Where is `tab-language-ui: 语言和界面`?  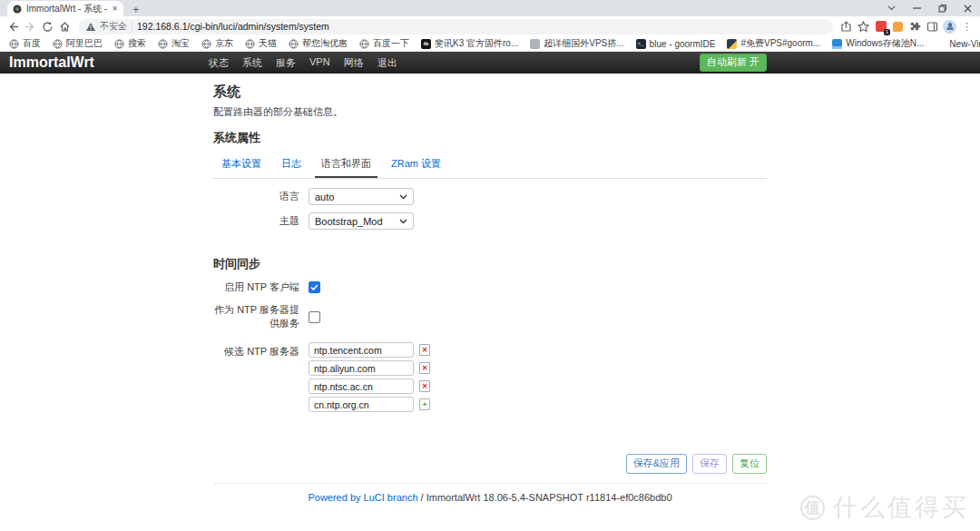
tab-language-ui: 语言和界面 is located at coordinates (347, 166).